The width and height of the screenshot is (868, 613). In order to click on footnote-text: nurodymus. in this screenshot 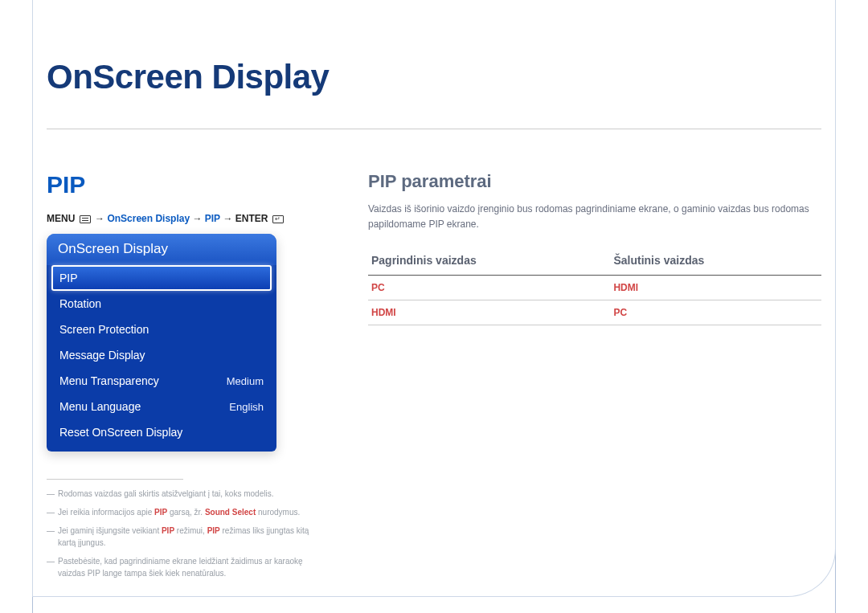, I will do `click(278, 513)`.